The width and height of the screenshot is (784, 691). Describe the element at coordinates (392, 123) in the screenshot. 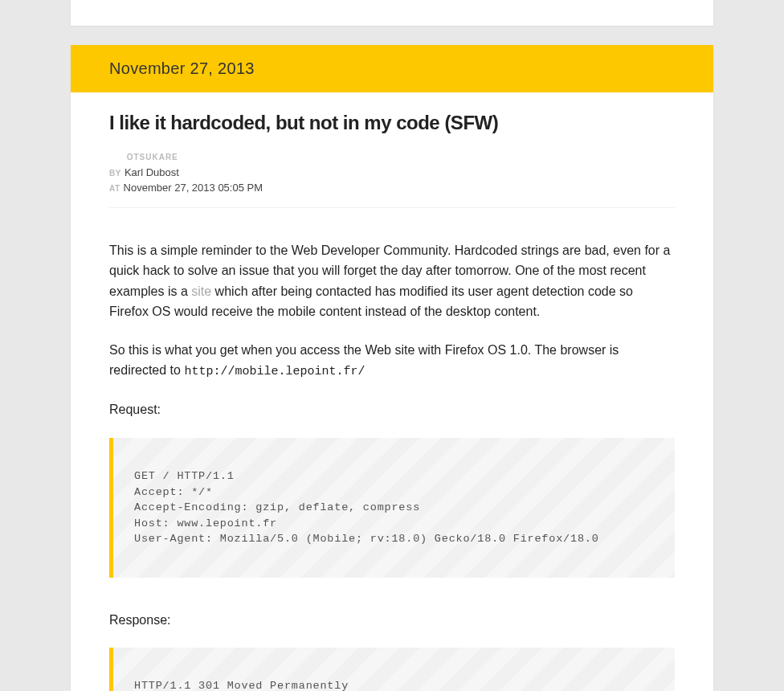

I see `article-title: I like it hardcoded, but not in my code …` at that location.